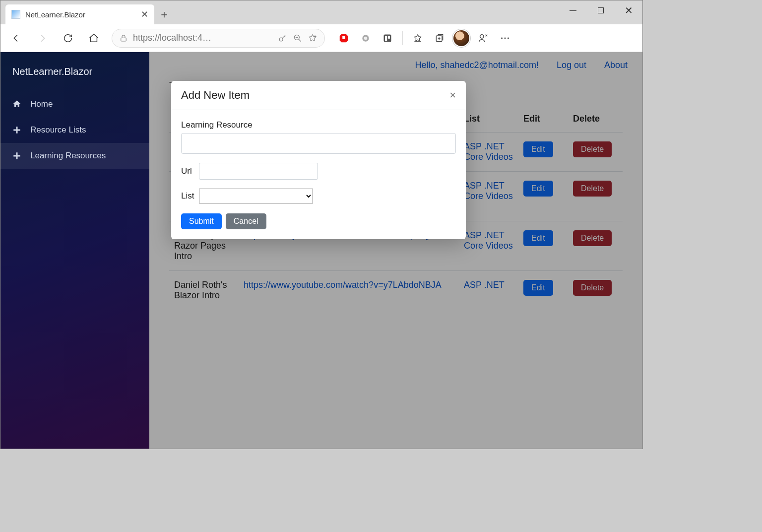  What do you see at coordinates (321, 12) in the screenshot?
I see `titlebar: NetLearner.Blazor ✕ ＋ ✕` at bounding box center [321, 12].